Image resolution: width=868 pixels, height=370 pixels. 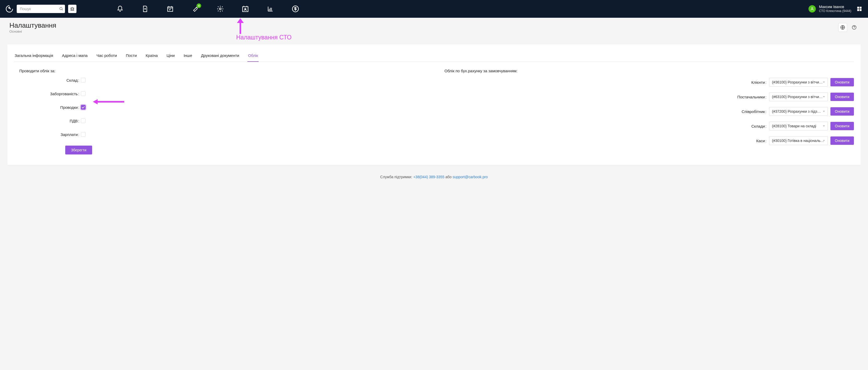 What do you see at coordinates (245, 9) in the screenshot?
I see `calendar-user-icon` at bounding box center [245, 9].